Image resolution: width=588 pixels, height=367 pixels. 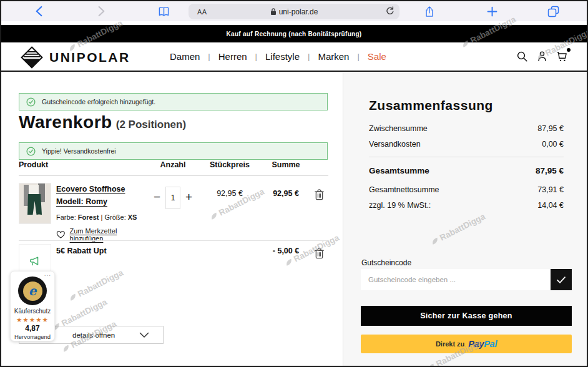 What do you see at coordinates (466, 344) in the screenshot?
I see `paypal-button: Direkt zu PayPal` at bounding box center [466, 344].